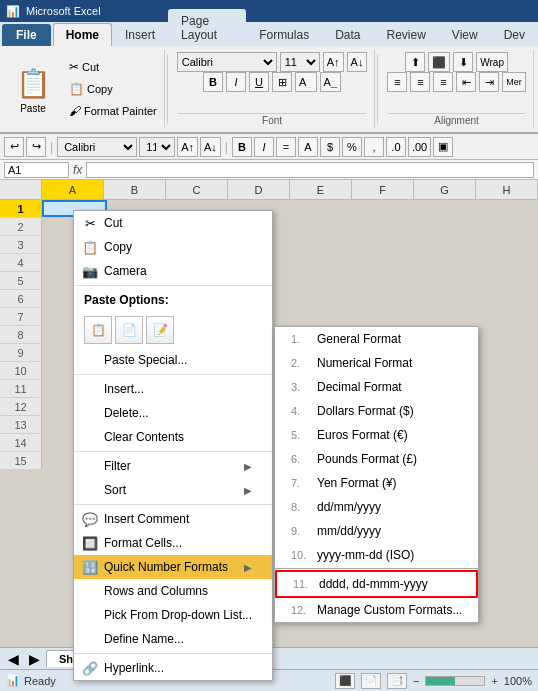 The height and width of the screenshot is (691, 538). What do you see at coordinates (376, 483) in the screenshot?
I see `submenu-item-7: 7. Yen Format (¥)` at bounding box center [376, 483].